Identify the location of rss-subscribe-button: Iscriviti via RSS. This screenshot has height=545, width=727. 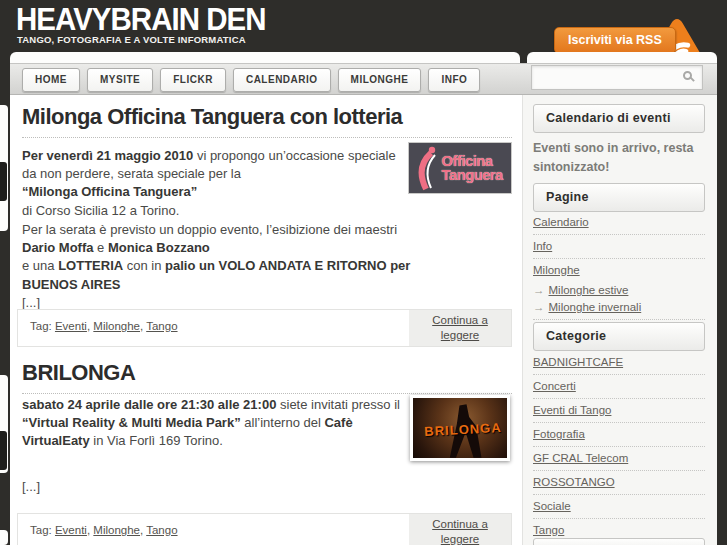
(615, 40).